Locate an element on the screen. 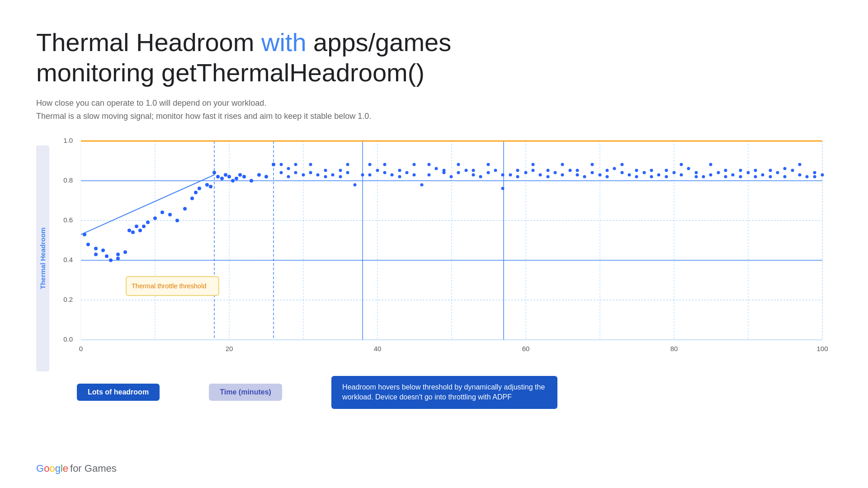  lots-headroom-label: Lots of headroom is located at coordinates (118, 392).